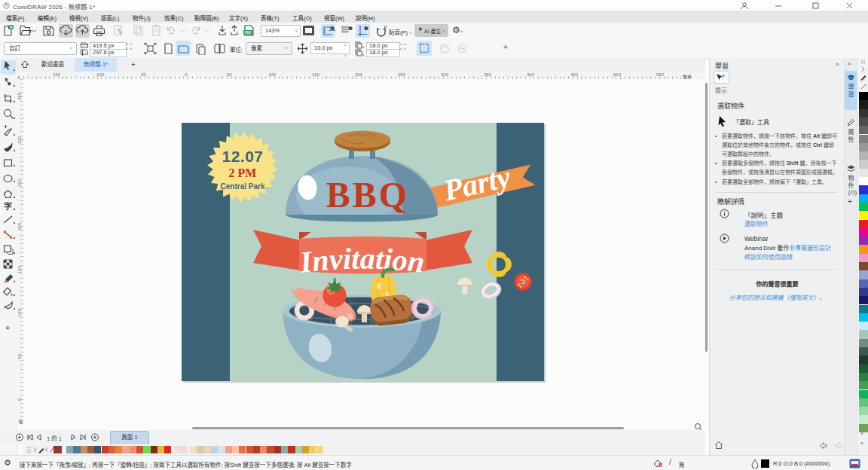 Image resolution: width=868 pixels, height=470 pixels. What do you see at coordinates (249, 33) in the screenshot?
I see `svg-text: PDF` at bounding box center [249, 33].